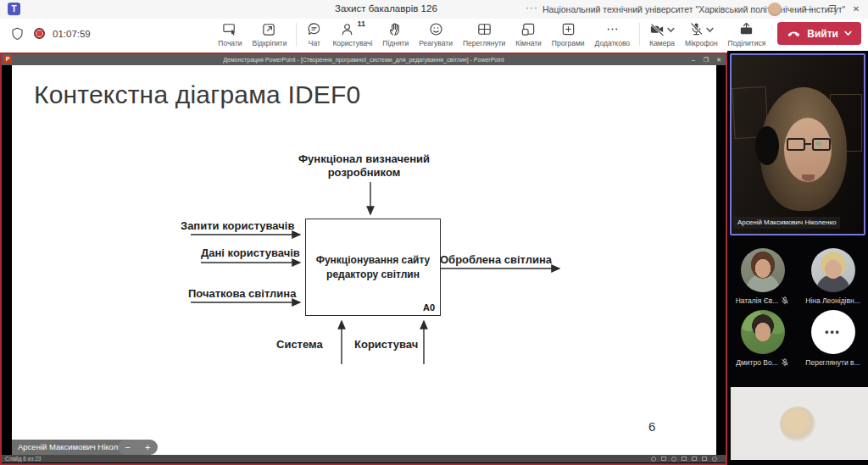 The height and width of the screenshot is (465, 868). I want to click on meeting-timer: 01:07:59, so click(71, 34).